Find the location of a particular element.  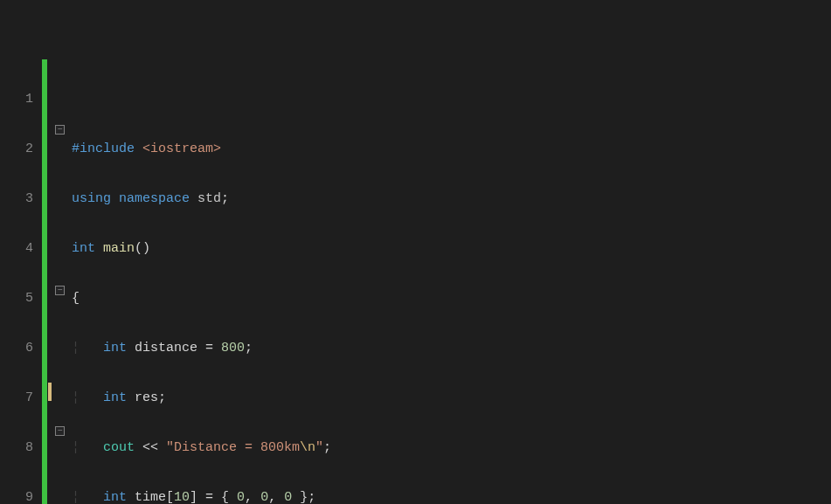

code-line: using namespace std; is located at coordinates (449, 199).